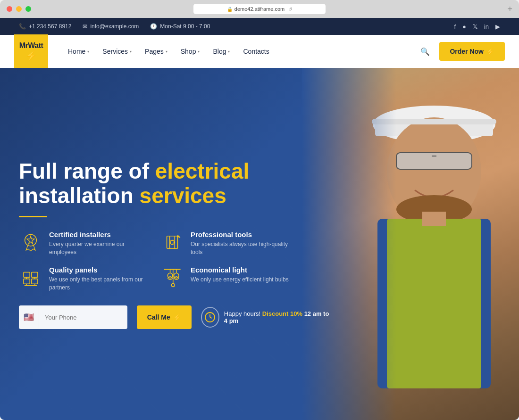 This screenshot has width=519, height=420. Describe the element at coordinates (290, 9) in the screenshot. I see `reload-icon: ↺` at that location.